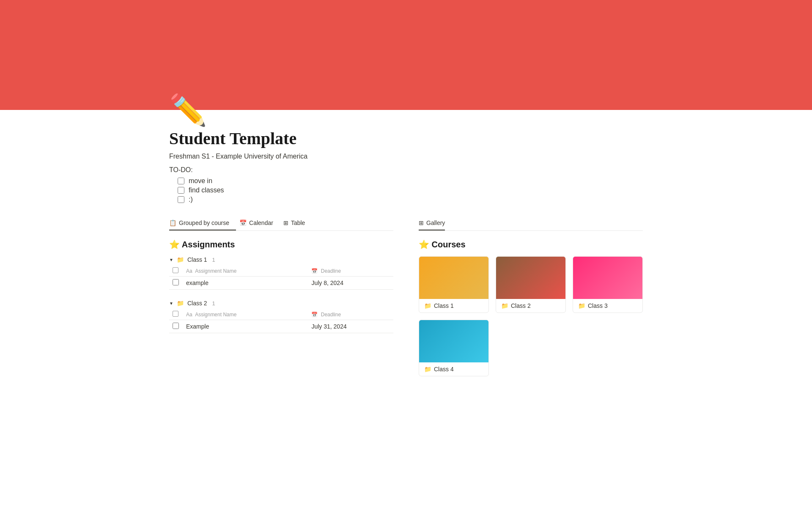  I want to click on tab-calendar: 📅 Calendar, so click(260, 223).